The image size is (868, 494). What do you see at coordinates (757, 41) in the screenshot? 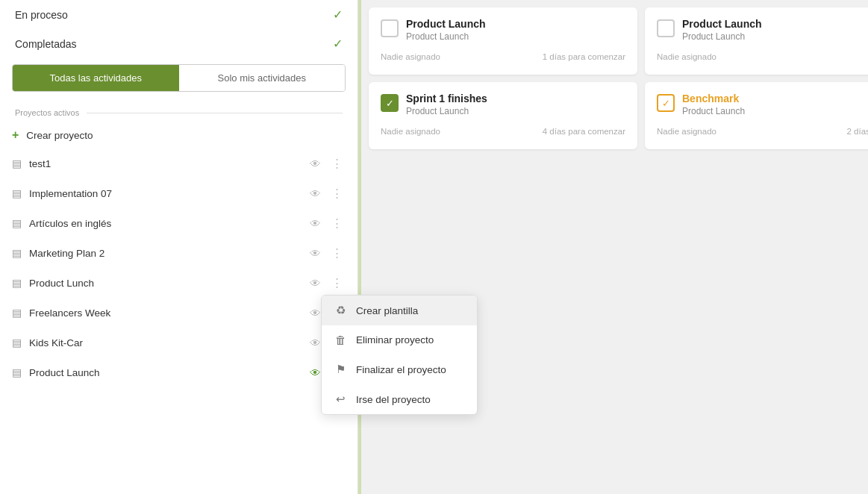
I see `task-card-product-launch-2: Product Launch Product Launch Nadie asig…` at bounding box center [757, 41].